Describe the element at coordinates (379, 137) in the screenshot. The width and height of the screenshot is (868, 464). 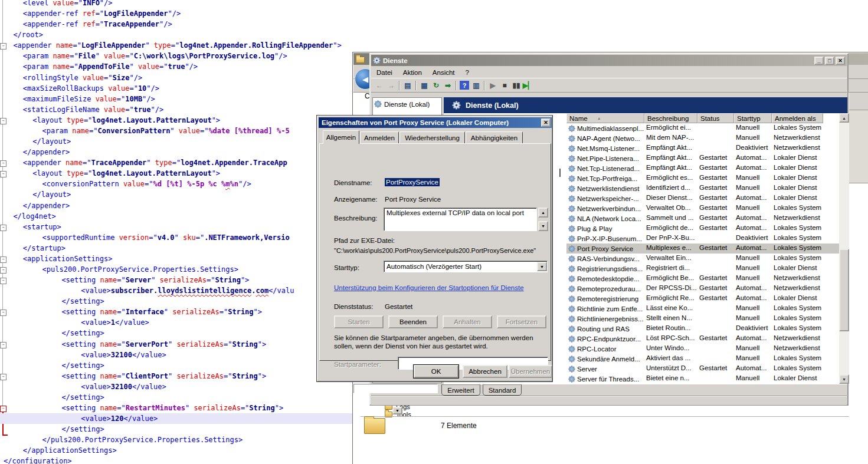
I see `tab-anmelden: Anmelden` at that location.